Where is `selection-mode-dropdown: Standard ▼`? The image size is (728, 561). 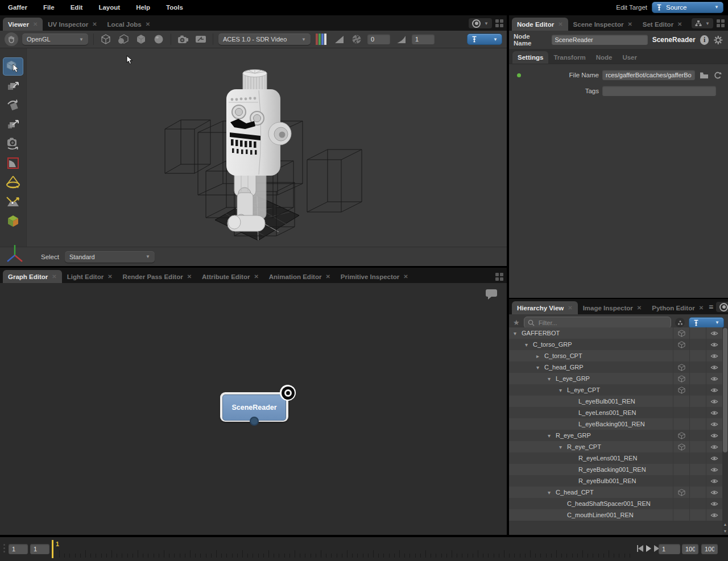 selection-mode-dropdown: Standard ▼ is located at coordinates (110, 257).